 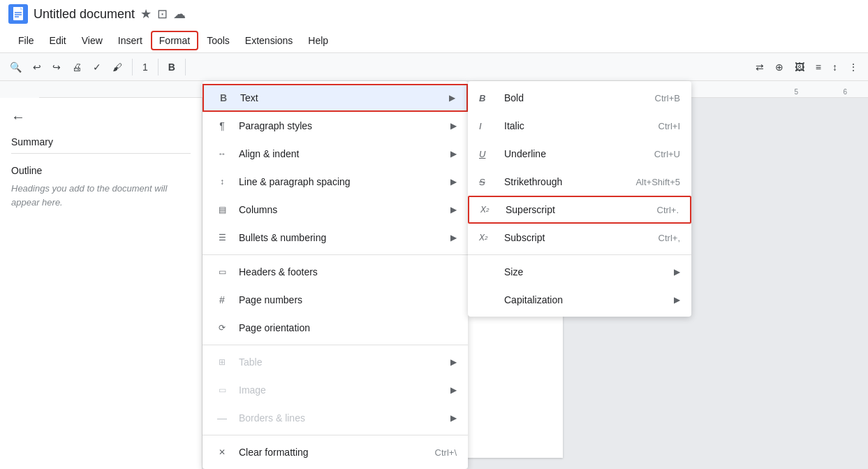 I want to click on superscript-label: Superscript, so click(x=581, y=210).